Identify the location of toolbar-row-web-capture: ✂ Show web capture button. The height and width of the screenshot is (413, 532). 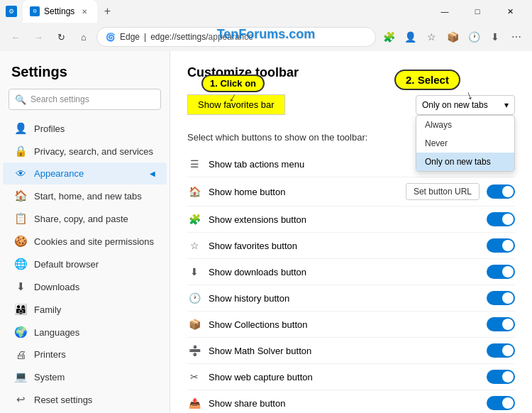
(351, 378).